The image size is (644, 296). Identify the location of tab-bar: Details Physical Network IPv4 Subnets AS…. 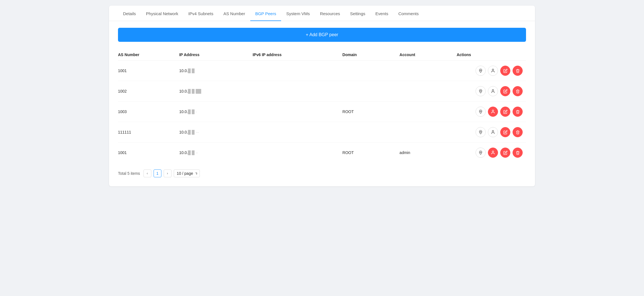
(322, 13).